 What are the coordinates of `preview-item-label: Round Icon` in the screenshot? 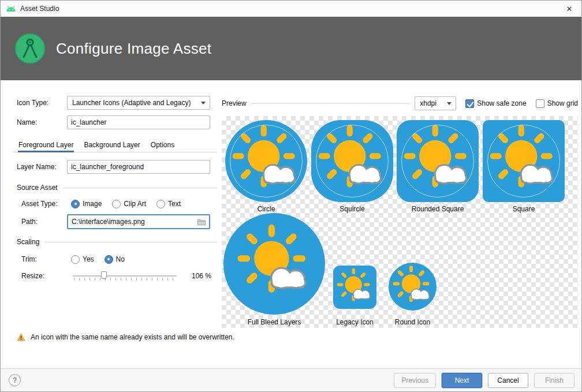 It's located at (412, 322).